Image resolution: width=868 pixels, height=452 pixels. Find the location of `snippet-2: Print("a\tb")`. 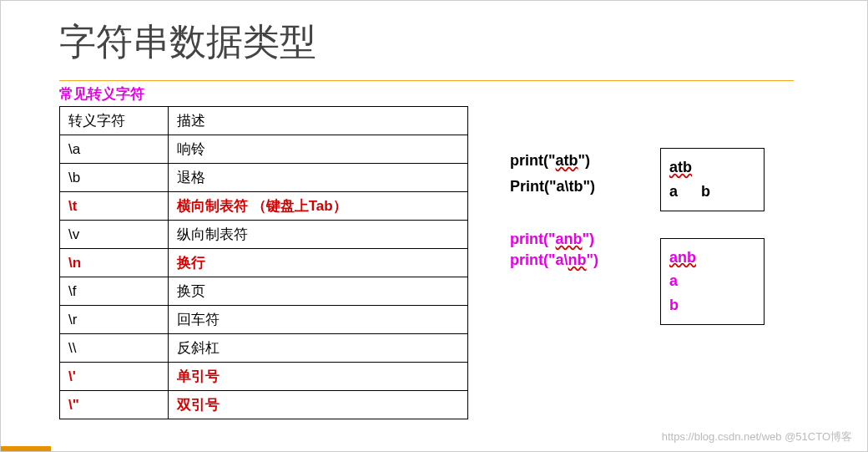

snippet-2: Print("a\tb") is located at coordinates (585, 187).